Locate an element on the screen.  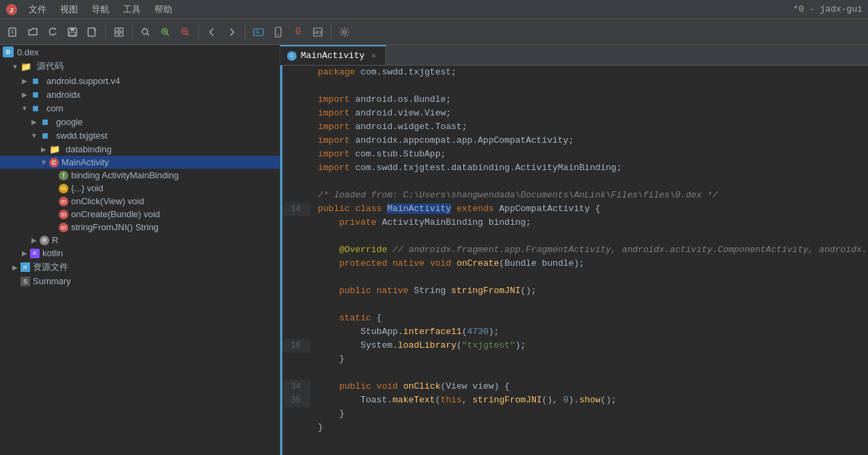
line-content-7: import com.stub.StubApp; is located at coordinates (381, 154).